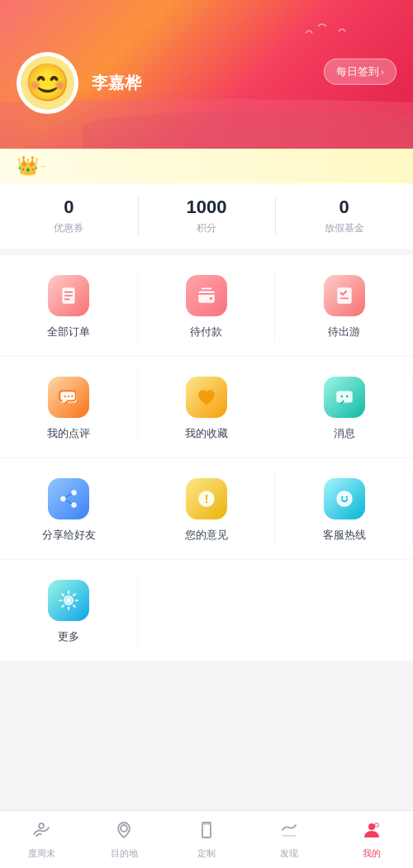 Image resolution: width=413 pixels, height=868 pixels. What do you see at coordinates (124, 832) in the screenshot?
I see `tab-destination-icon` at bounding box center [124, 832].